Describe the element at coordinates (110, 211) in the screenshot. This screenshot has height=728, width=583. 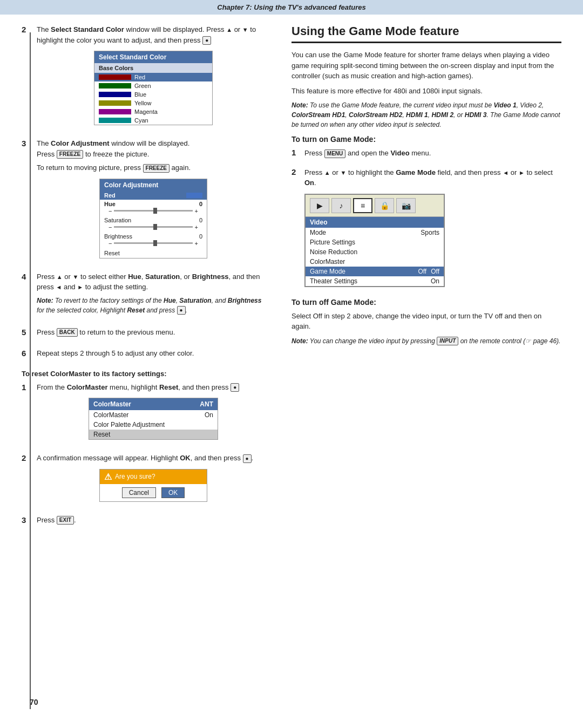
I see `minus-icon: −` at that location.